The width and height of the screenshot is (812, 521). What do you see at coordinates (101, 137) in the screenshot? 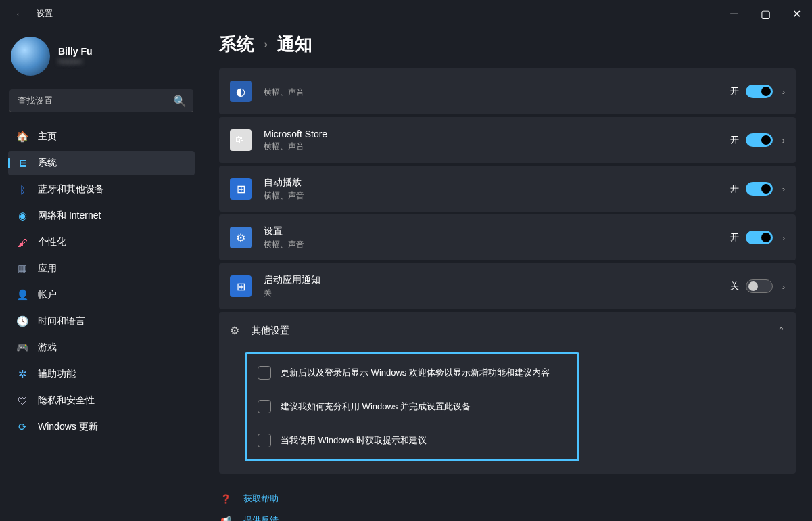
I see `sidebar-item-0: 🏠主页` at bounding box center [101, 137].